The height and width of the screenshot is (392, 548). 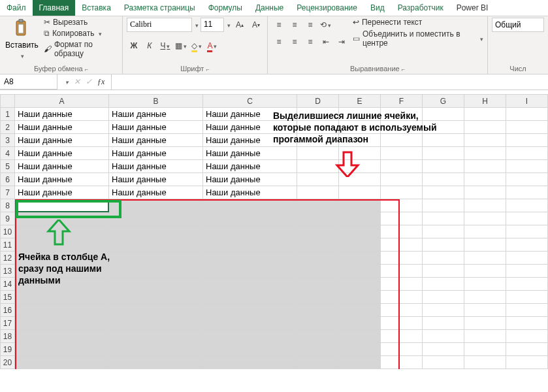 I want to click on align-center-button: ≡, so click(x=295, y=42).